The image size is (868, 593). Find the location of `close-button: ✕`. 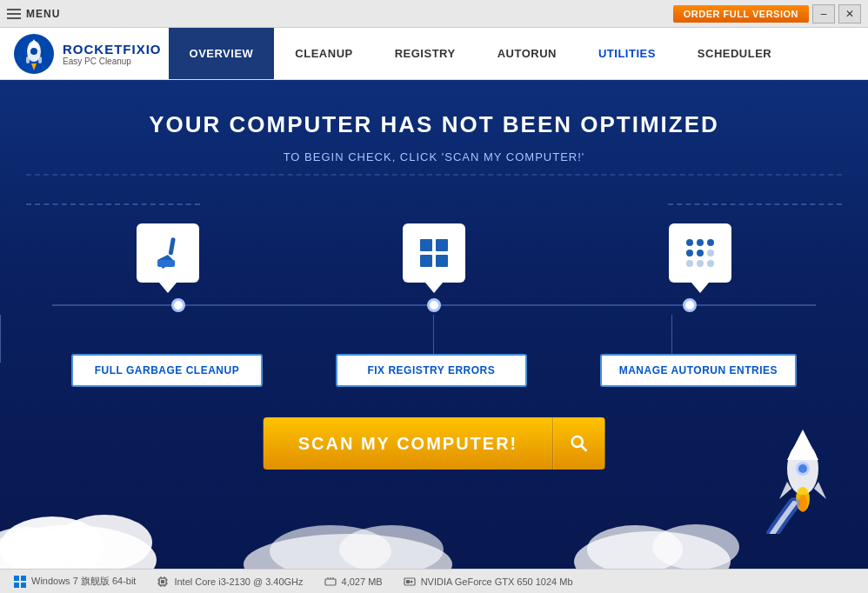

close-button: ✕ is located at coordinates (850, 14).